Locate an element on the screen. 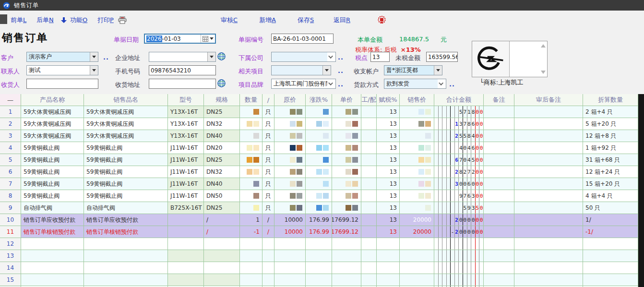  cell-no: 6 is located at coordinates (11, 172).